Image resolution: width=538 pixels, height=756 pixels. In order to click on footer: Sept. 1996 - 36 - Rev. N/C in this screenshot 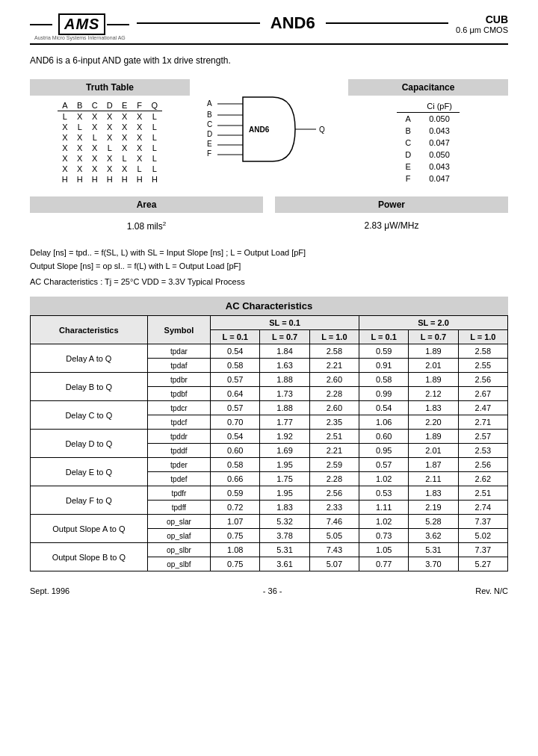, I will do `click(269, 591)`.